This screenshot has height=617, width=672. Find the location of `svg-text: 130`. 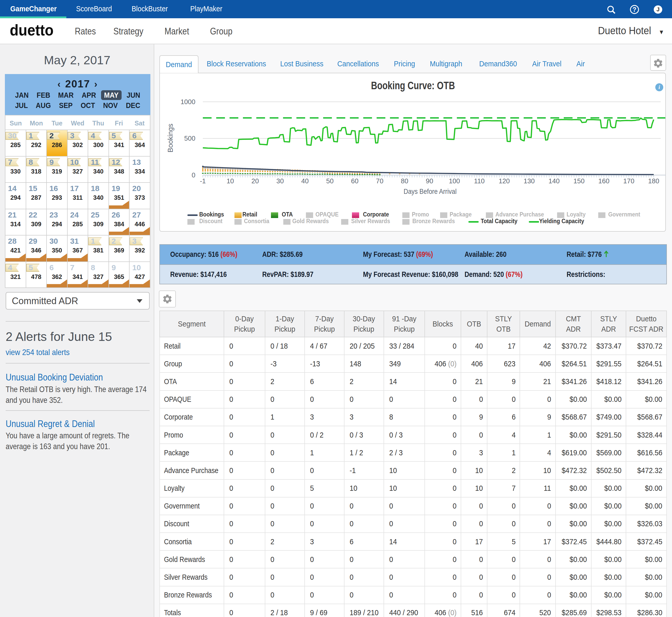

svg-text: 130 is located at coordinates (529, 181).